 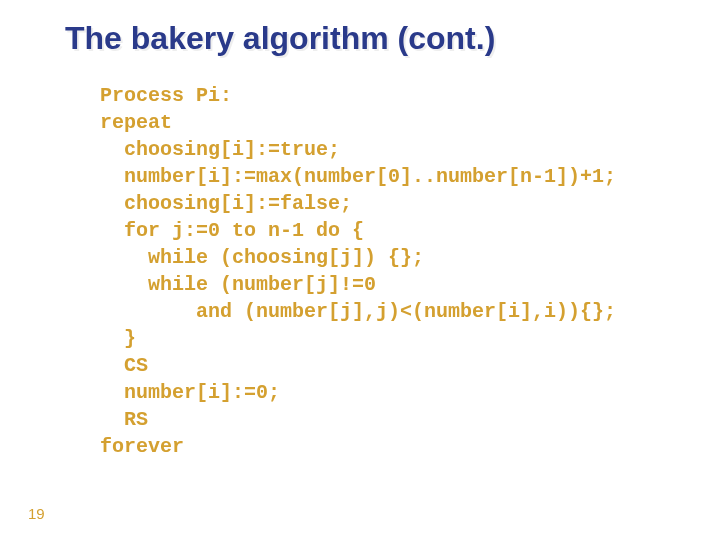 What do you see at coordinates (358, 176) in the screenshot?
I see `code-line-4: number[i]:=max(number[0]..number[n-1])+1…` at bounding box center [358, 176].